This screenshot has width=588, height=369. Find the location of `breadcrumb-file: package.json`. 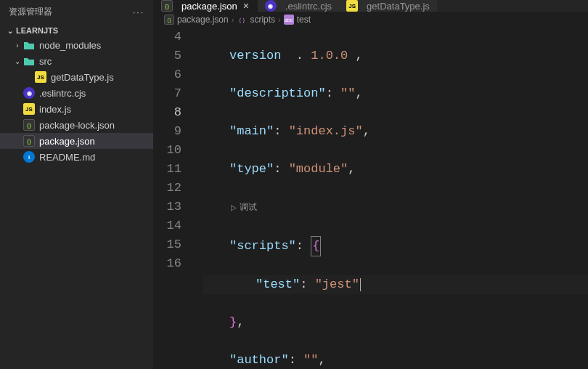

breadcrumb-file: package.json is located at coordinates (203, 20).